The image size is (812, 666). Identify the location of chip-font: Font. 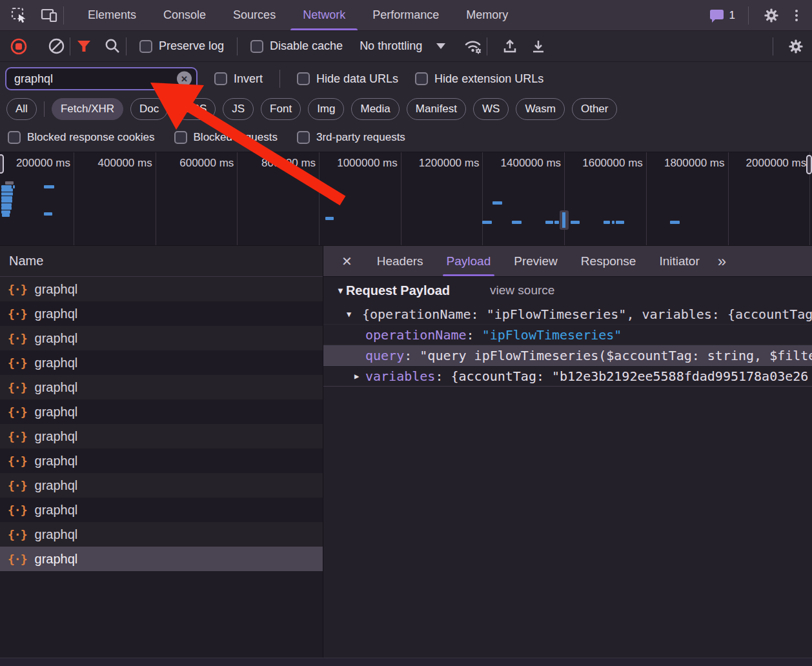
(281, 109).